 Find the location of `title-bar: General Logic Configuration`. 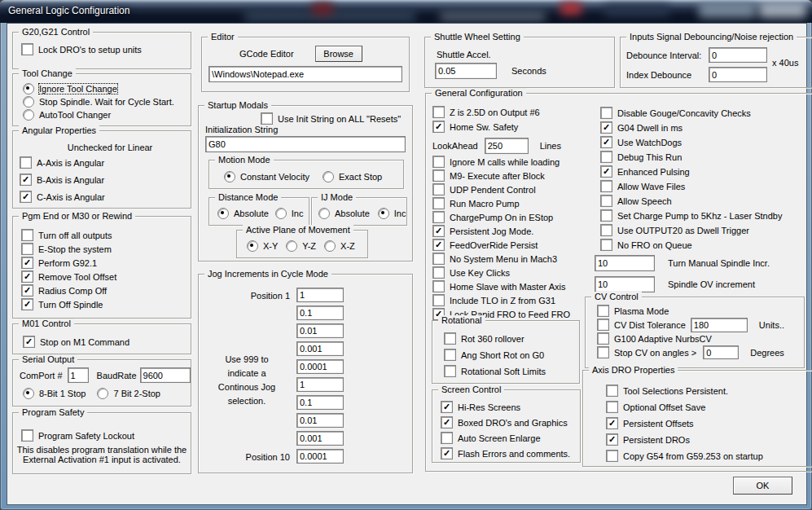

title-bar: General Logic Configuration is located at coordinates (406, 11).